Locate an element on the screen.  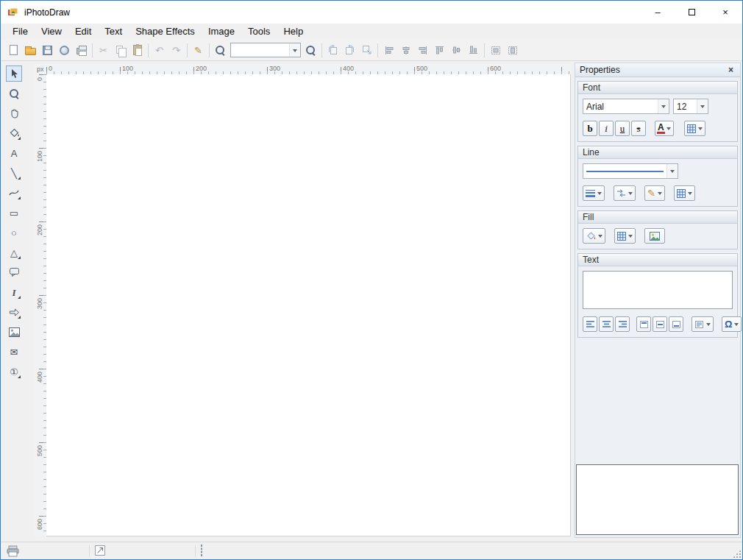
select-tool-button is located at coordinates (14, 74).